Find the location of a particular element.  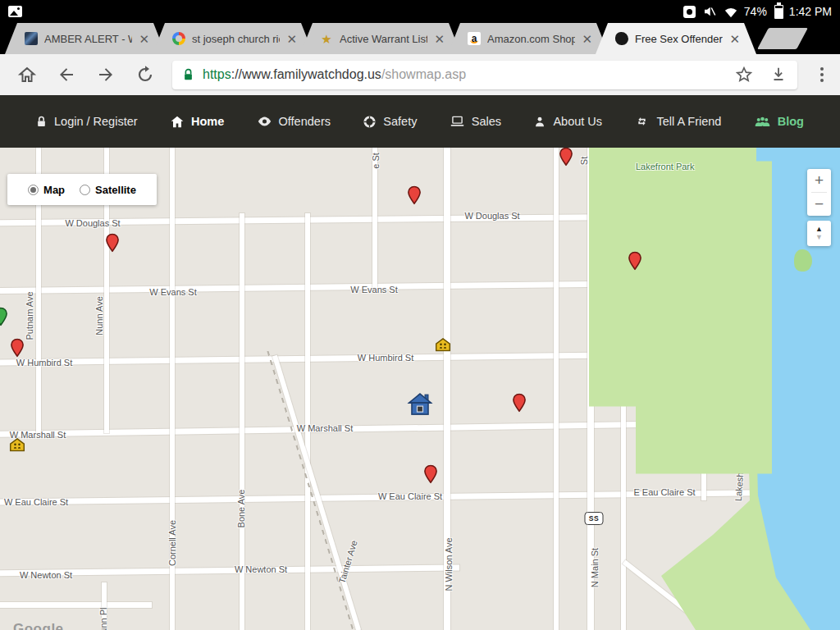

forward-button is located at coordinates (106, 75).